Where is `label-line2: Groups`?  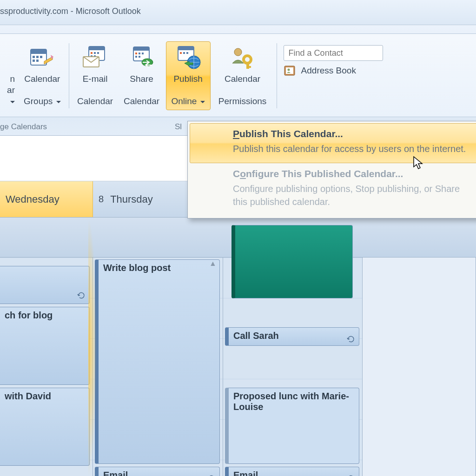 label-line2: Groups is located at coordinates (38, 101).